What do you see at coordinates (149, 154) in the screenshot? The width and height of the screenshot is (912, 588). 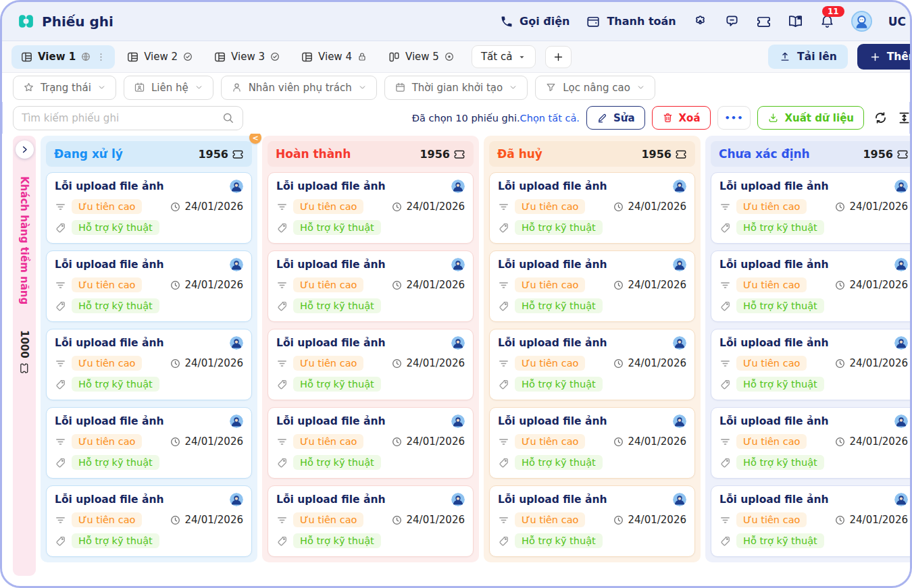 I see `column-header: Đang xử lý 1956` at bounding box center [149, 154].